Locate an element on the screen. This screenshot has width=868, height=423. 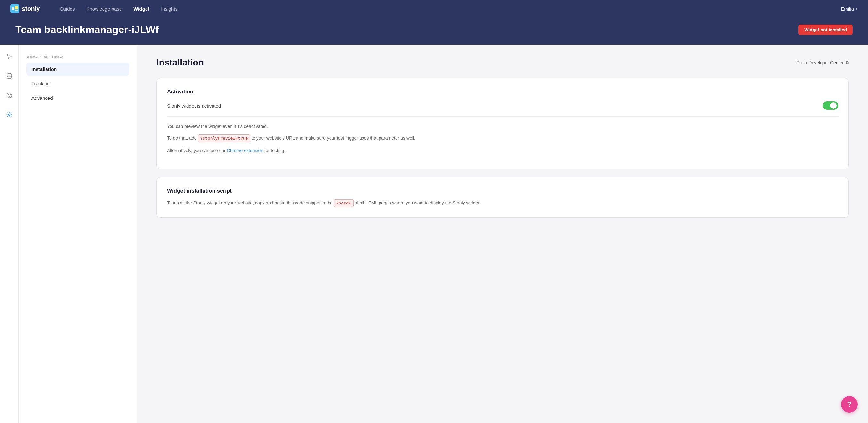
sidebar-item-tracking: Tracking is located at coordinates (78, 84).